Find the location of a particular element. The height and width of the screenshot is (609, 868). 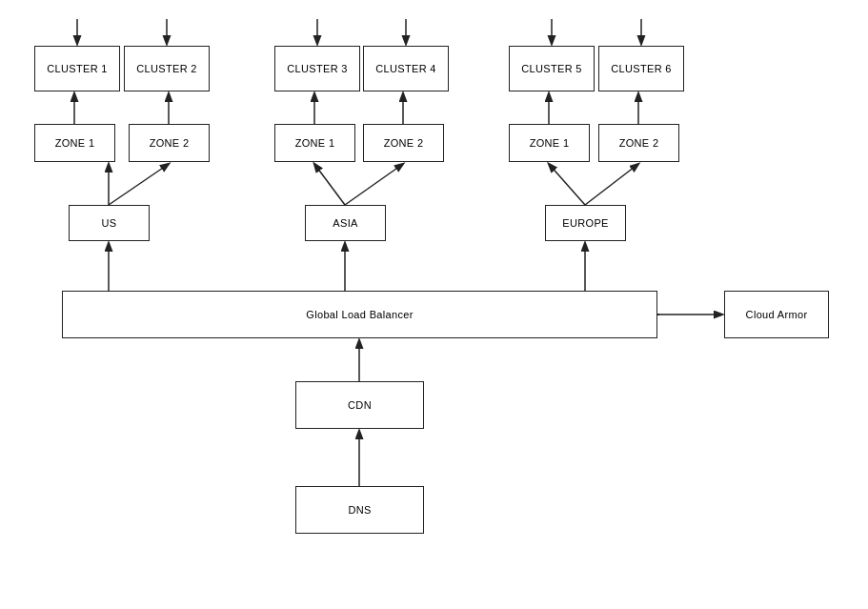

zone1-asia-box: ZONE 1 is located at coordinates (314, 143).